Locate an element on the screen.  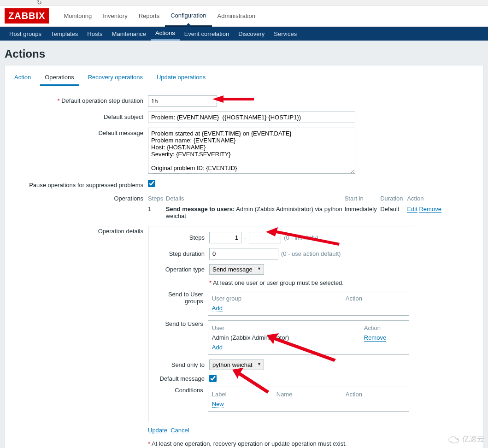
od-steps-hint: (0 - infinitely) is located at coordinates (301, 238).